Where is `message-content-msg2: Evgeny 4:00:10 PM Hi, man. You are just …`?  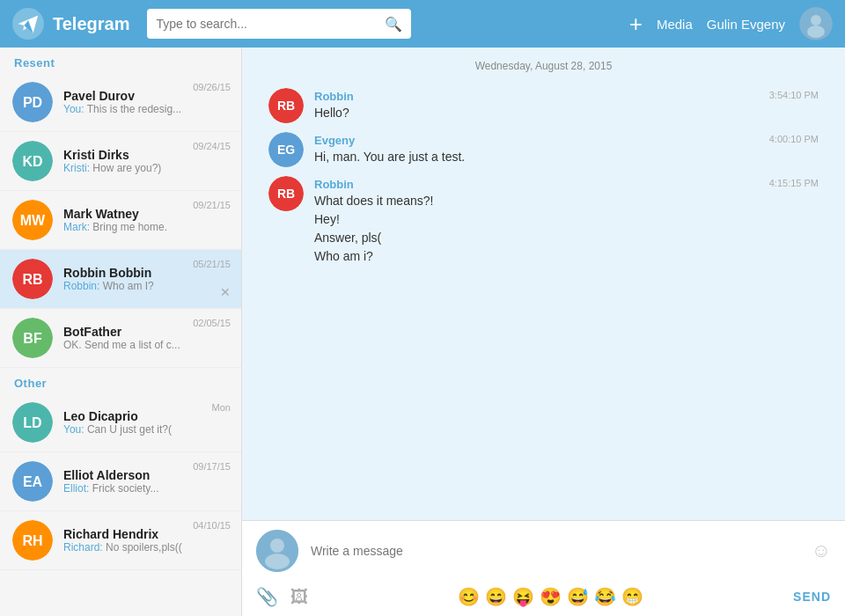 message-content-msg2: Evgeny 4:00:10 PM Hi, man. You are just … is located at coordinates (567, 150).